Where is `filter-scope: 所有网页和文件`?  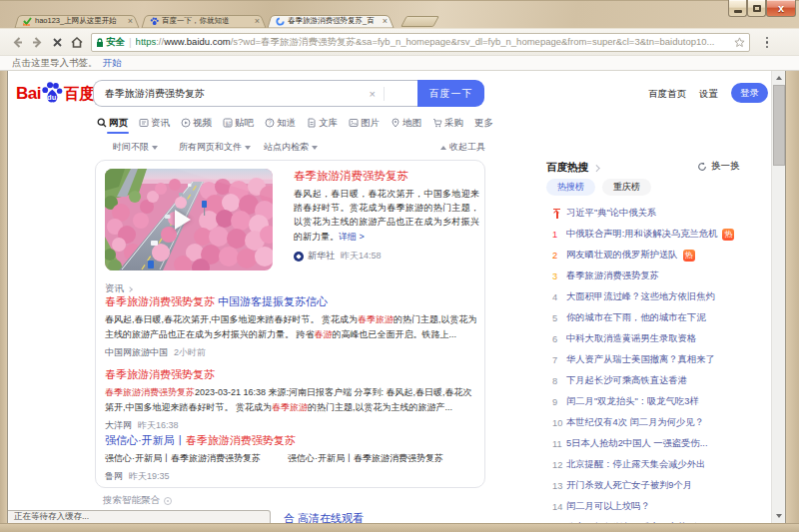
filter-scope: 所有网页和文件 is located at coordinates (215, 148).